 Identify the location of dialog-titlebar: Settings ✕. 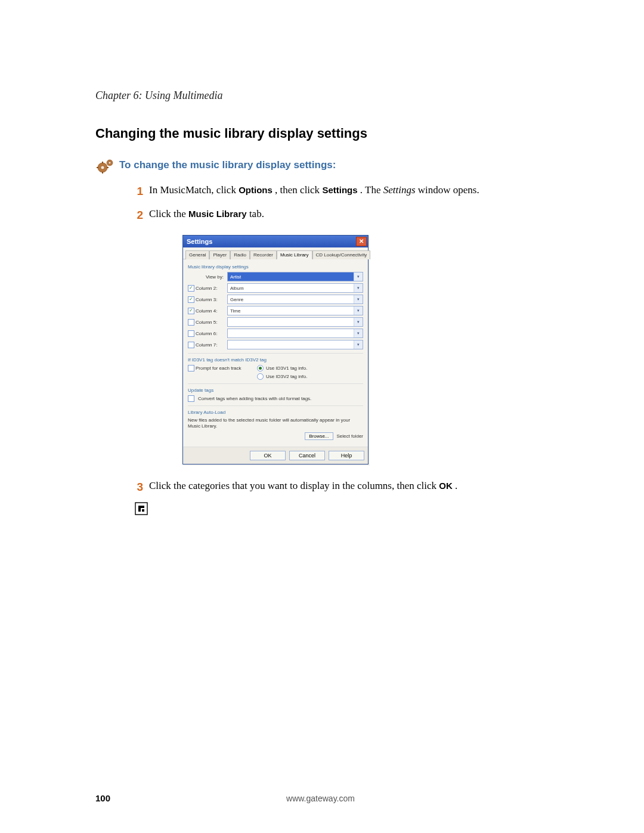
(275, 241).